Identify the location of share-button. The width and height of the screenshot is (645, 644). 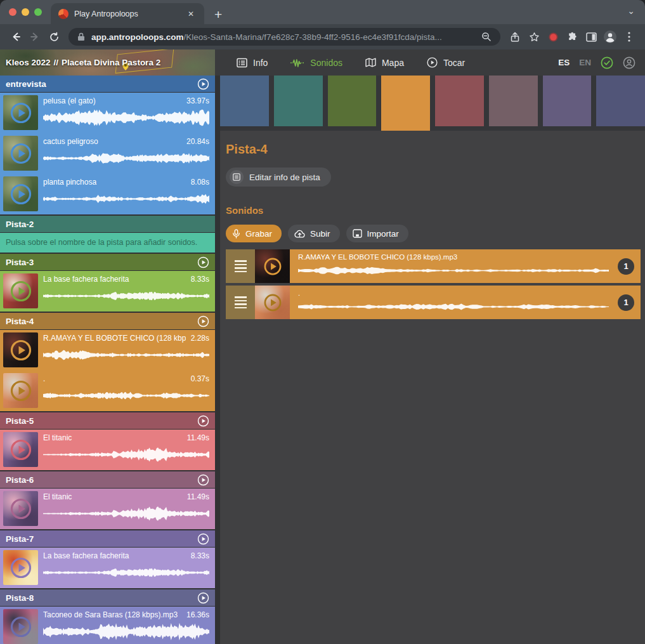
(515, 37).